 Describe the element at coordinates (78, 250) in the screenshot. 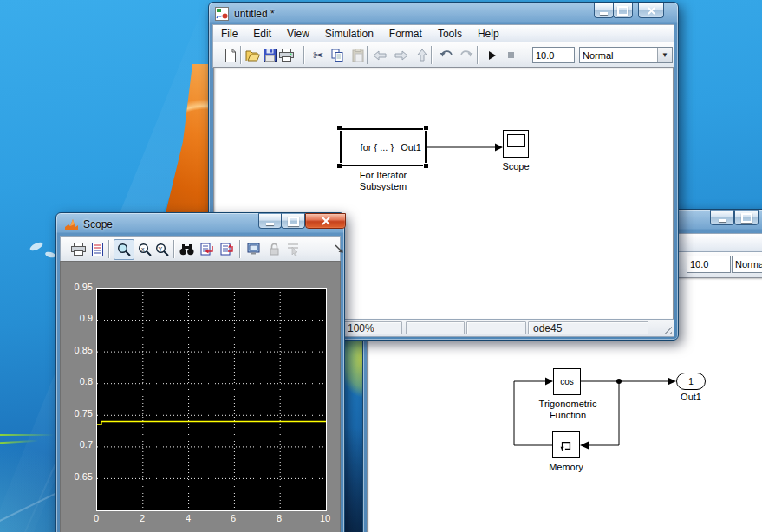

I see `printer-icon` at that location.